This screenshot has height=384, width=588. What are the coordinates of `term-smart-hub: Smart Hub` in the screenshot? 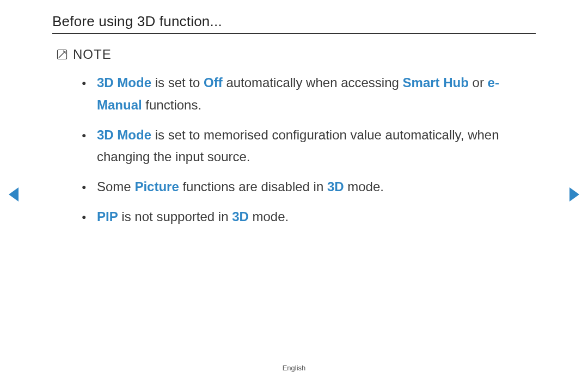 It's located at (436, 83).